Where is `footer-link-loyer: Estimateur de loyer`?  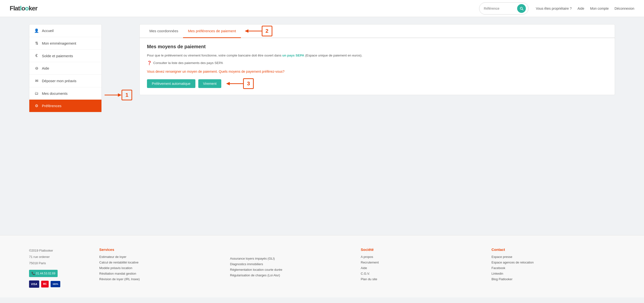 footer-link-loyer: Estimateur de loyer is located at coordinates (161, 257).